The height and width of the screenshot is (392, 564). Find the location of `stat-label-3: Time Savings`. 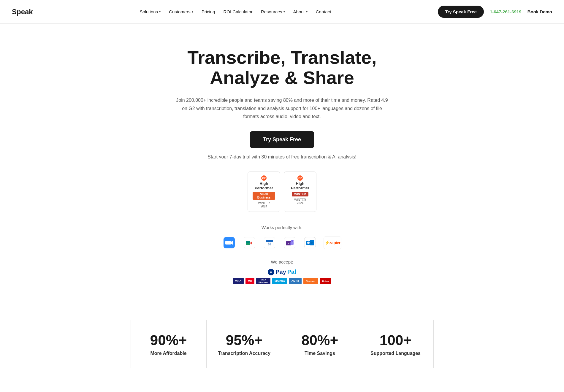

stat-label-3: Time Savings is located at coordinates (320, 353).